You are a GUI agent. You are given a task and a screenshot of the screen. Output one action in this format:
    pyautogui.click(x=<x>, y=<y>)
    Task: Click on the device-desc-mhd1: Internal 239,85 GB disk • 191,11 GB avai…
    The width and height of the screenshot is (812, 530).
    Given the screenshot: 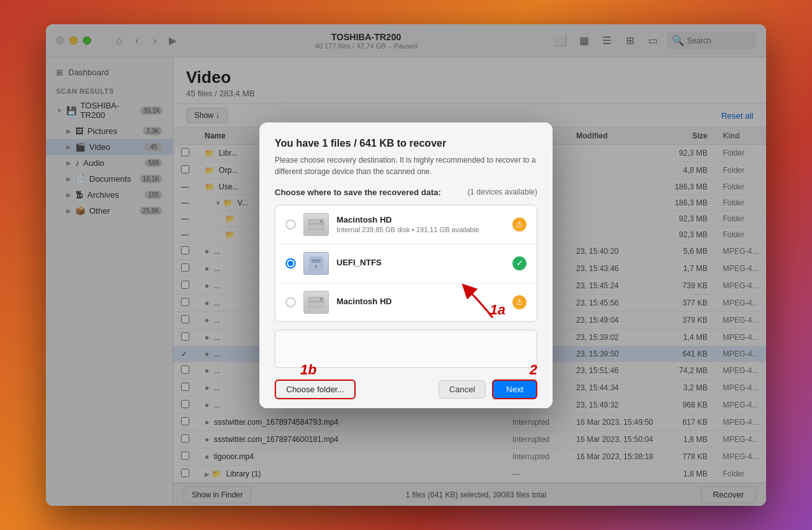 What is the action you would take?
    pyautogui.click(x=421, y=230)
    